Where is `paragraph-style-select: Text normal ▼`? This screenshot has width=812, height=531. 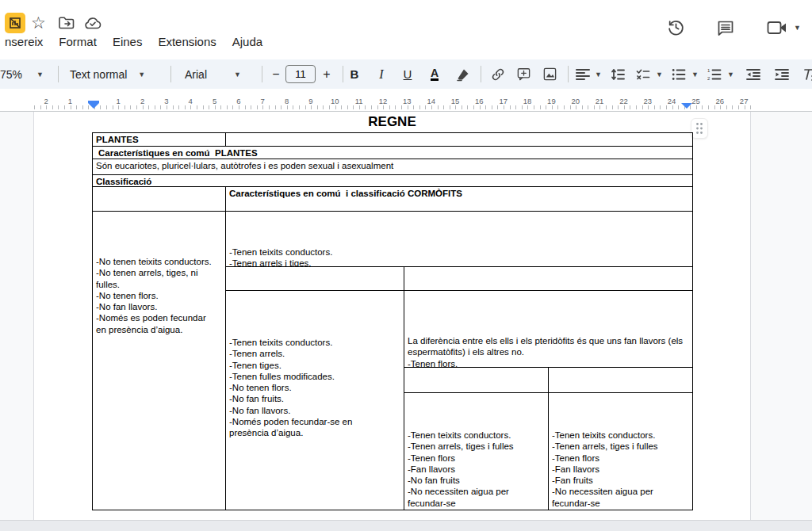
paragraph-style-select: Text normal ▼ is located at coordinates (108, 74).